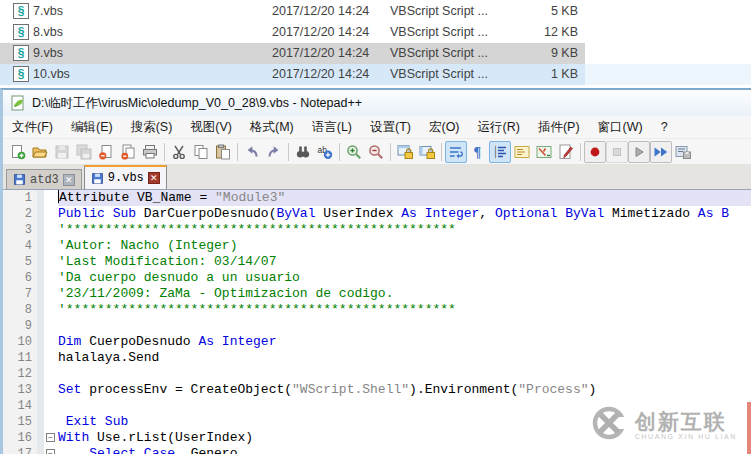  I want to click on replace-icon: ab, so click(325, 152).